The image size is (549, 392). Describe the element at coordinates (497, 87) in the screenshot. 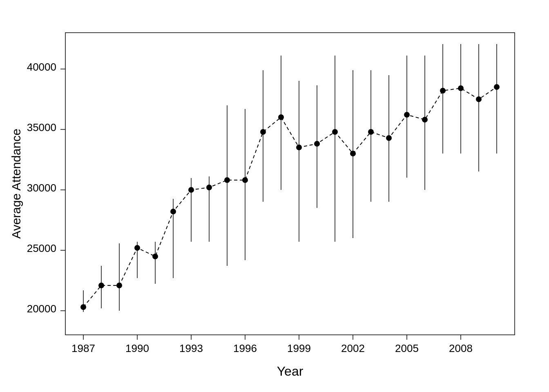

I see `point-2010` at that location.